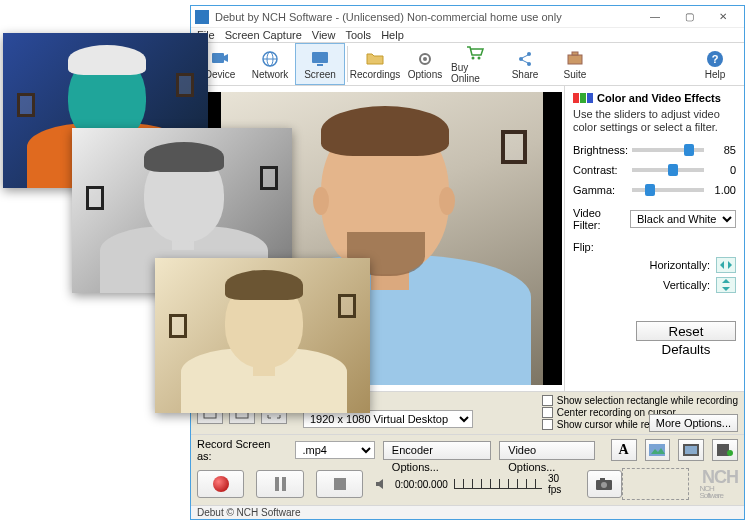 The width and height of the screenshot is (750, 522). What do you see at coordinates (654, 170) in the screenshot?
I see `contrast-row: Contrast: 0` at bounding box center [654, 170].